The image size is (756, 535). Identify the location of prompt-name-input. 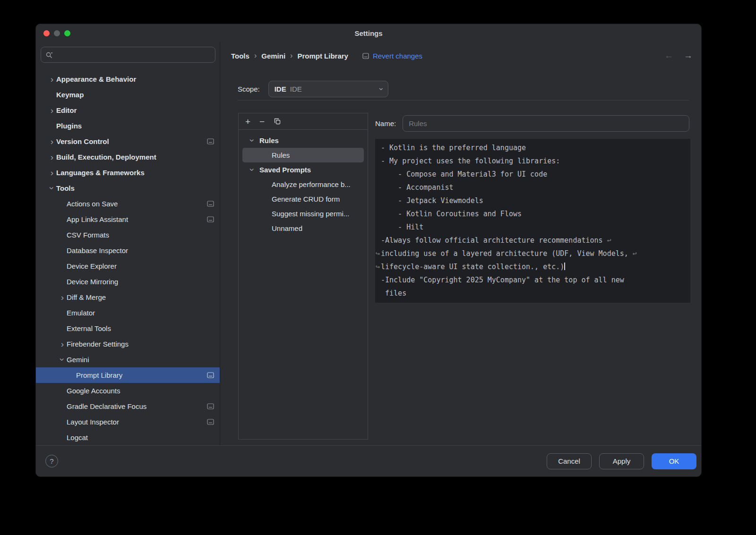
(546, 124).